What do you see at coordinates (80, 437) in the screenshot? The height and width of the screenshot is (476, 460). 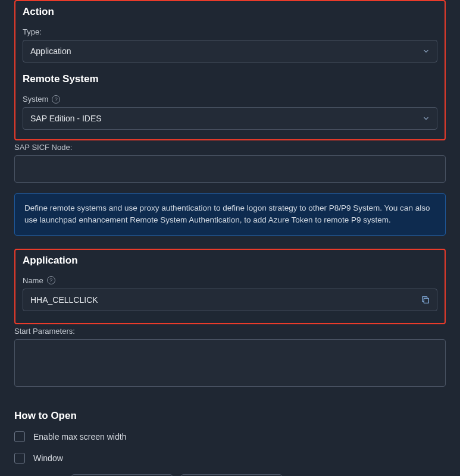 I see `enable-max-width-label: Enable max screen width` at bounding box center [80, 437].